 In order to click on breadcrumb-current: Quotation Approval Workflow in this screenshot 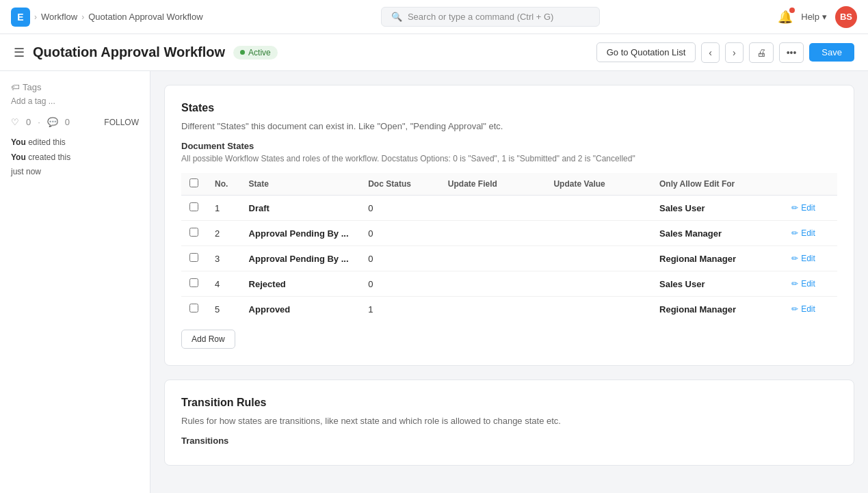, I will do `click(145, 16)`.